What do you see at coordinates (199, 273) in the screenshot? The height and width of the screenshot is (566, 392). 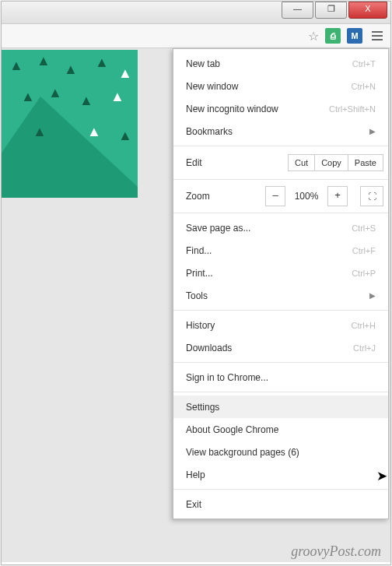 I see `menu-label: Print...` at bounding box center [199, 273].